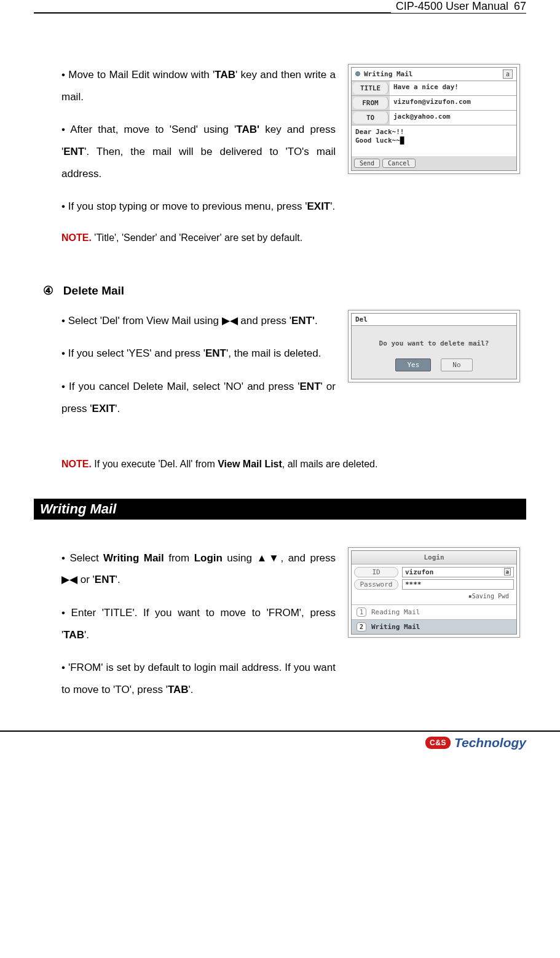 The image size is (560, 958). I want to click on writing-mail-banner: Writing Mail, so click(280, 509).